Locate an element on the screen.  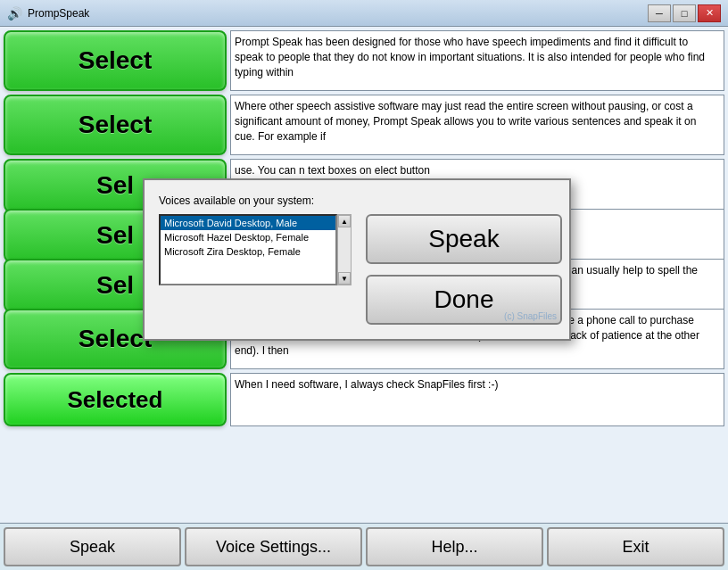
restore-button: □ is located at coordinates (684, 13).